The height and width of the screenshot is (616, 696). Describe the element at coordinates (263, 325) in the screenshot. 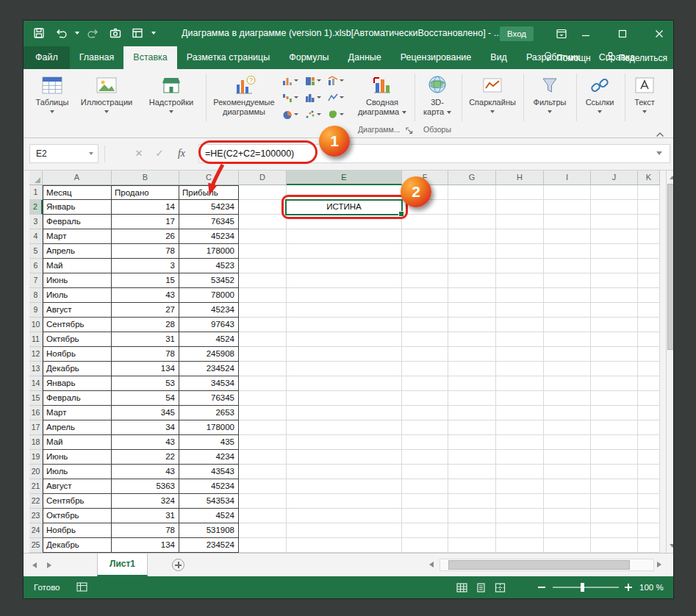

I see `cell-D10` at that location.